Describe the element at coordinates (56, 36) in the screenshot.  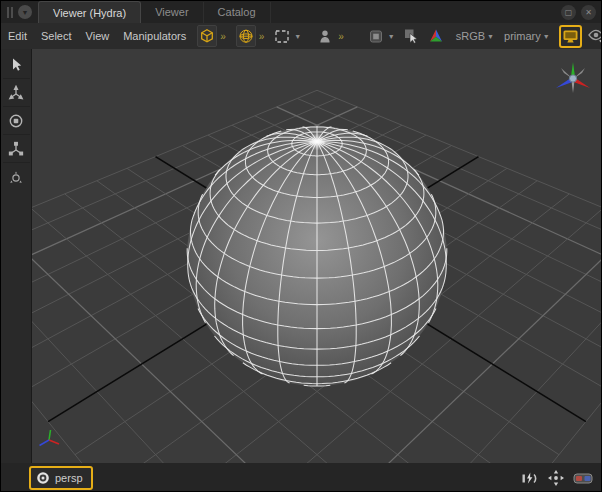
I see `menu-select: Select` at that location.